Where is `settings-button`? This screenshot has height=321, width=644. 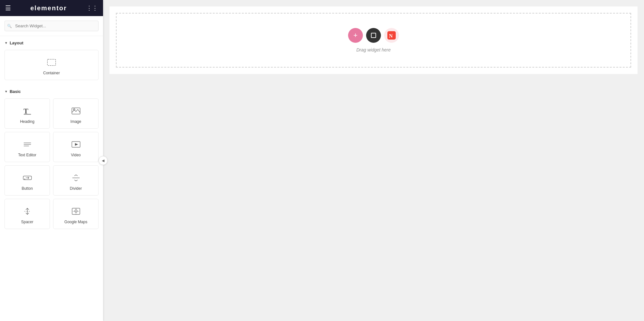
settings-button is located at coordinates (374, 35).